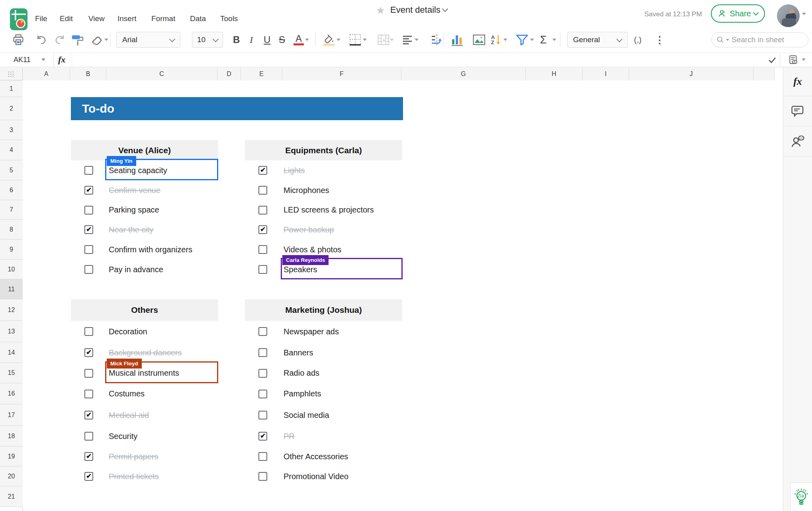  What do you see at coordinates (299, 40) in the screenshot?
I see `text-color-button: A` at bounding box center [299, 40].